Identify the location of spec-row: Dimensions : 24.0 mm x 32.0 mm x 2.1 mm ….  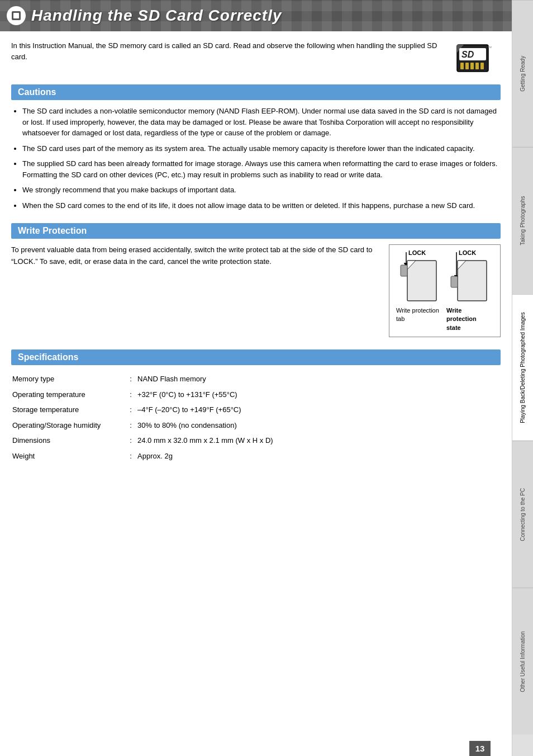
(256, 441).